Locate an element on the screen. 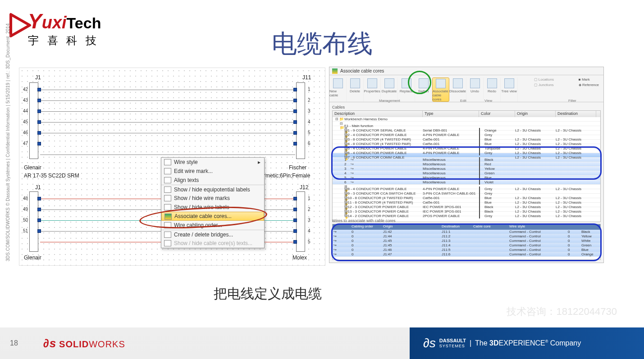 This screenshot has height=359, width=644. core-row: ↪ 6Miscellaneous Violet is located at coordinates (466, 182).